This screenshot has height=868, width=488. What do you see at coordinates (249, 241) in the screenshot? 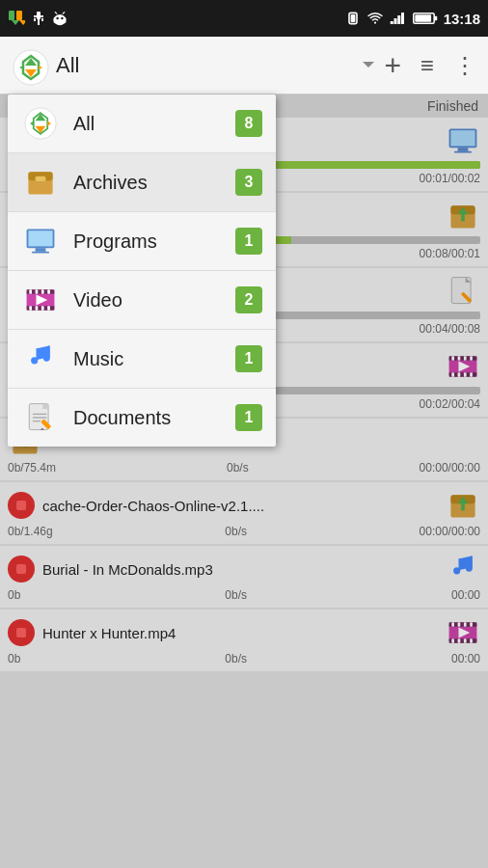
I see `programs-category-badge: 1` at bounding box center [249, 241].